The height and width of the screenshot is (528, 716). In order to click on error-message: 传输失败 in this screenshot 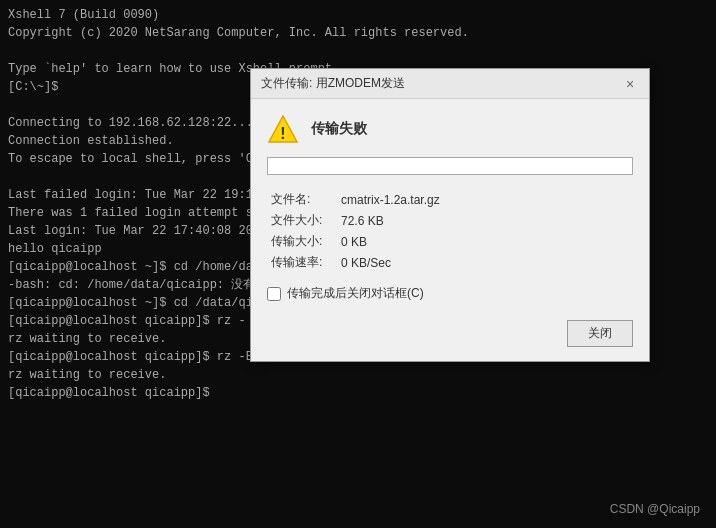, I will do `click(339, 129)`.